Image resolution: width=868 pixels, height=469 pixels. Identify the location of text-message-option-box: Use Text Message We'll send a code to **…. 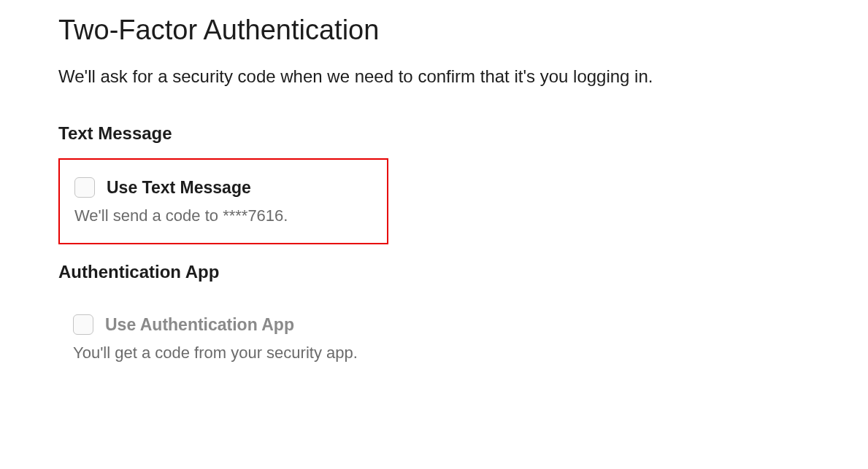
(223, 201).